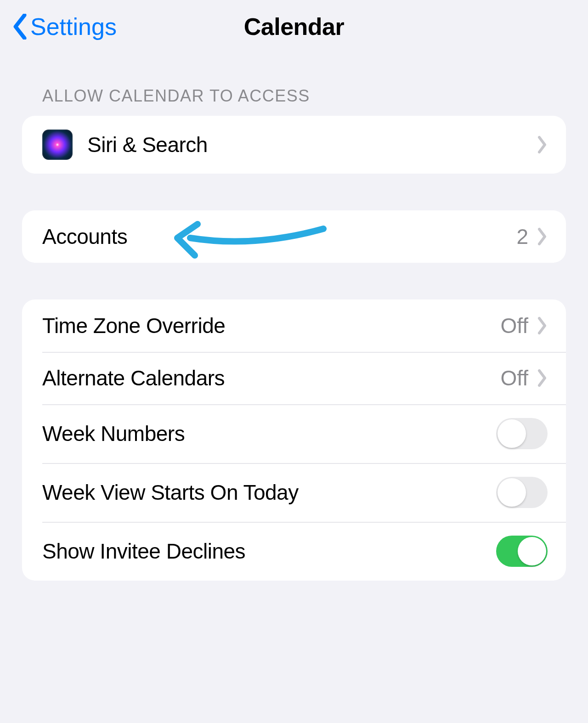 The image size is (588, 723). Describe the element at coordinates (65, 27) in the screenshot. I see `back-button: Settings` at that location.